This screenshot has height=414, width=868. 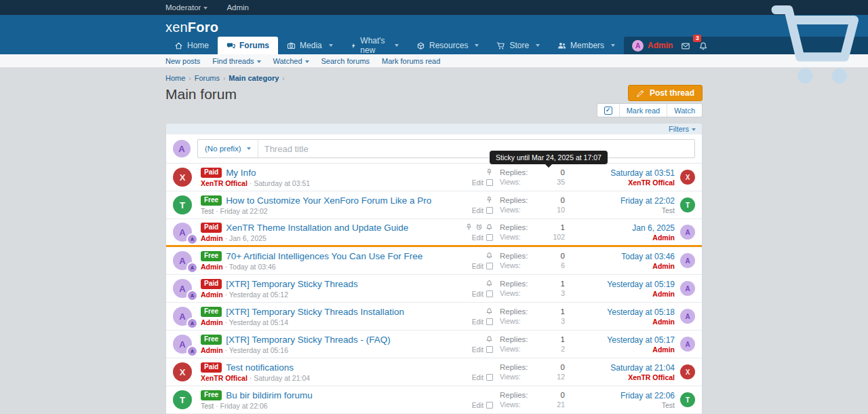 I want to click on tab-store: Store, so click(x=518, y=45).